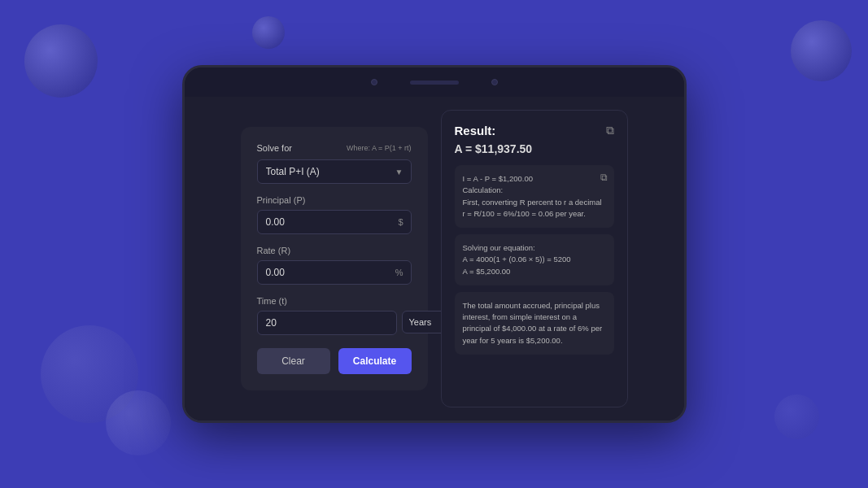 The image size is (868, 488). Describe the element at coordinates (334, 163) in the screenshot. I see `solve-for-group: Solve for Where: A = P(1 + rt) Total P+I…` at that location.